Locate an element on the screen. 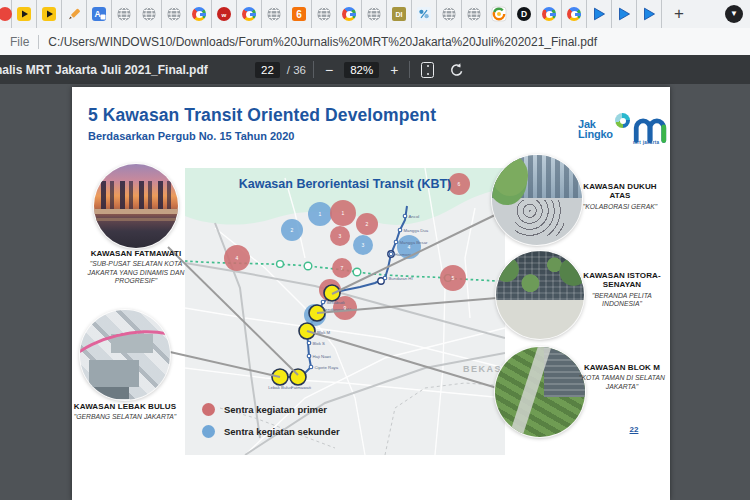 This screenshot has height=500, width=750. kawasan-quote: "KOTA TAMAN DI SELATAN JAKARTA" is located at coordinates (621, 382).